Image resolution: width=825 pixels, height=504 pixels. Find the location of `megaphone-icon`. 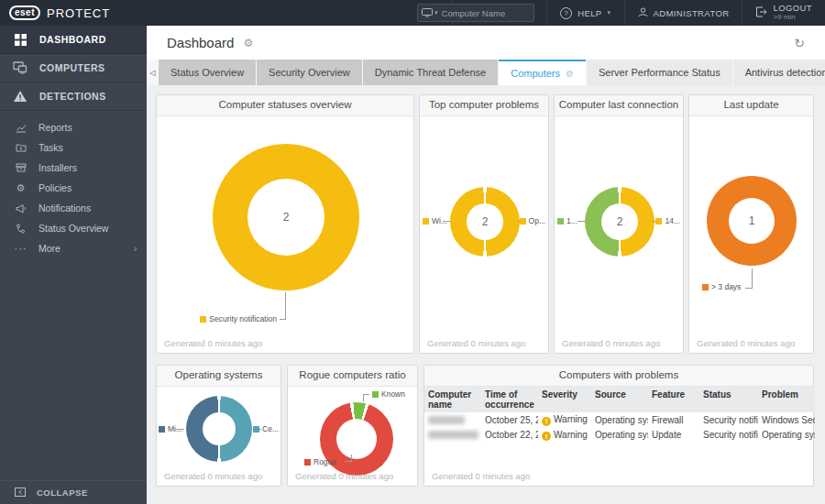

megaphone-icon is located at coordinates (20, 209).